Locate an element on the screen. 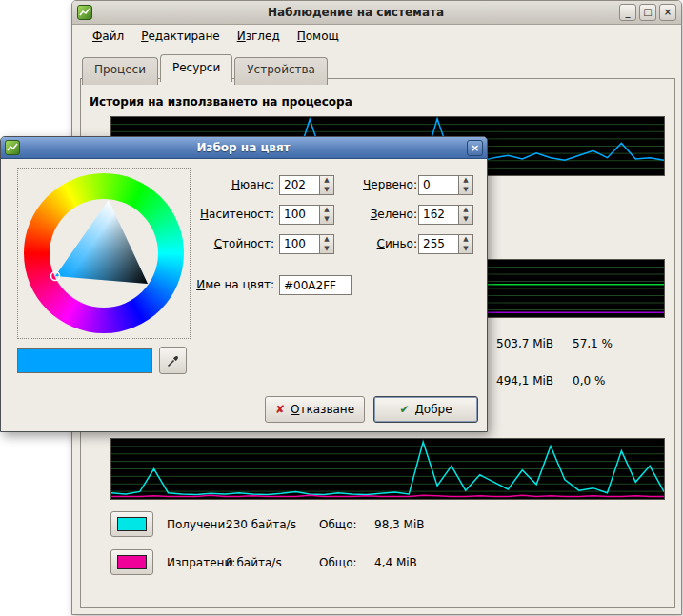 This screenshot has height=616, width=683. received-total-label: Общо: is located at coordinates (347, 525).